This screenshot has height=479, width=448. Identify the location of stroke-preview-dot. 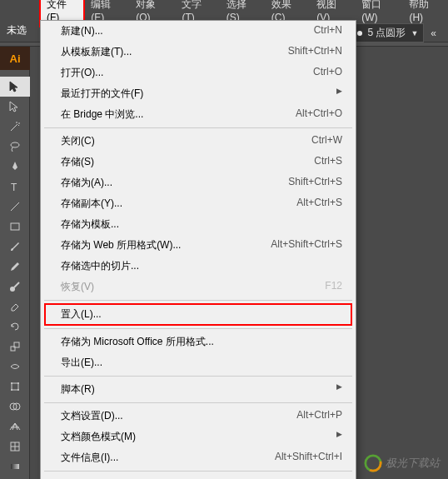
(360, 33).